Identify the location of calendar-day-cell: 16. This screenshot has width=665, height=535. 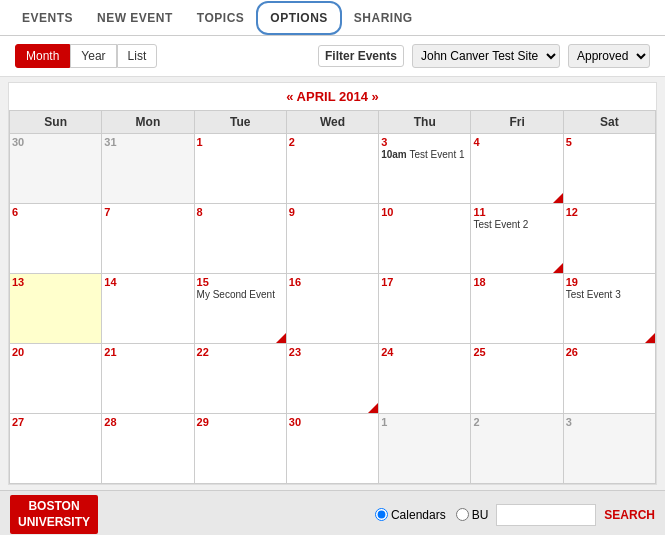
(332, 309).